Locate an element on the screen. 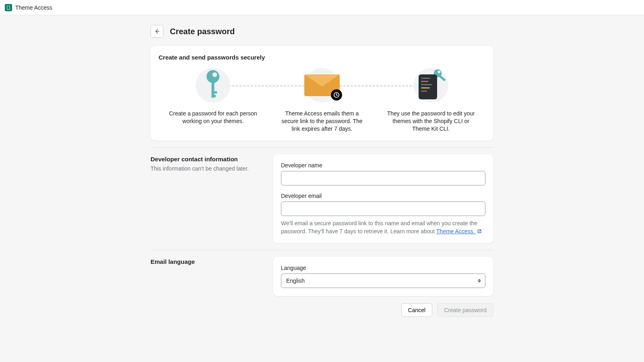 The image size is (644, 362). app-title: Theme Access is located at coordinates (34, 8).